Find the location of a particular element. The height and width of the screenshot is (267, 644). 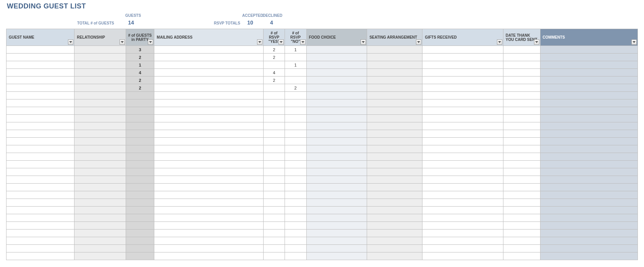

cell-yes: 4 is located at coordinates (274, 73).